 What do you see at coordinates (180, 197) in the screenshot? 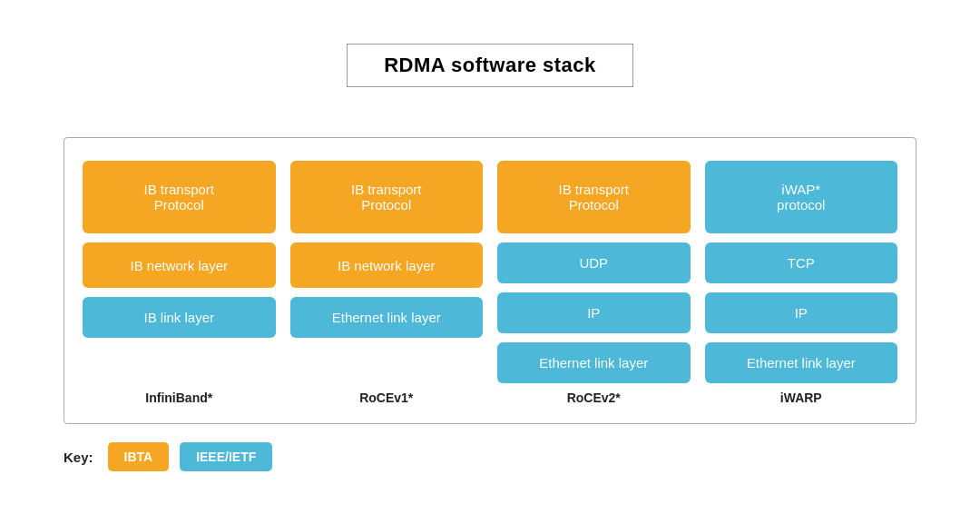
I see `block-infiniband-row0: IB transport Protocol` at bounding box center [180, 197].